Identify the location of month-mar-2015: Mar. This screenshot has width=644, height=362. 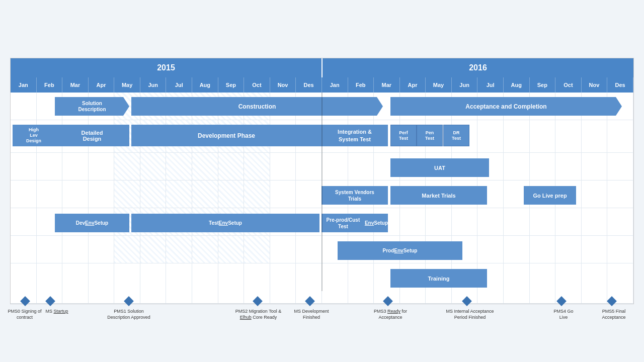
(75, 85).